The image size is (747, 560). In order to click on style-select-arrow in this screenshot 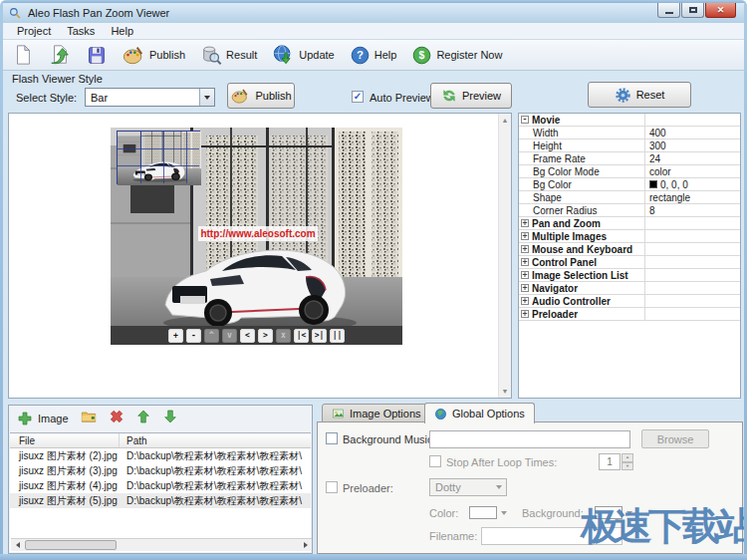, I will do `click(207, 98)`.